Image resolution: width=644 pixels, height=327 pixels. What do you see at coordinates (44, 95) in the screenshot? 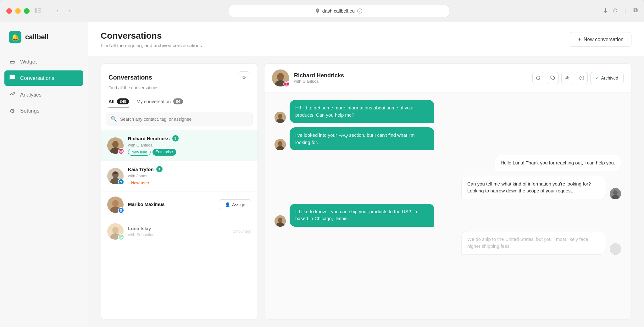
I see `sidebar-item-analytics: Analytics` at bounding box center [44, 95].